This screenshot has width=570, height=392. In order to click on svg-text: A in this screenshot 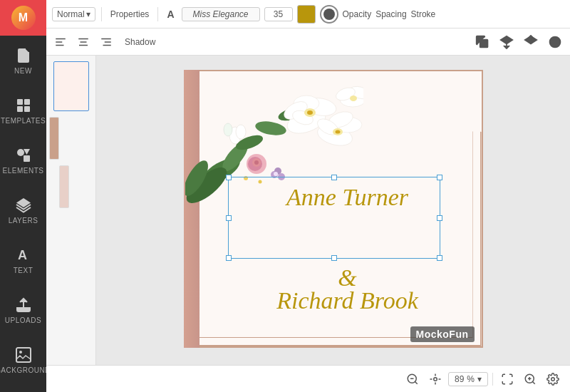, I will do `click(23, 255)`.